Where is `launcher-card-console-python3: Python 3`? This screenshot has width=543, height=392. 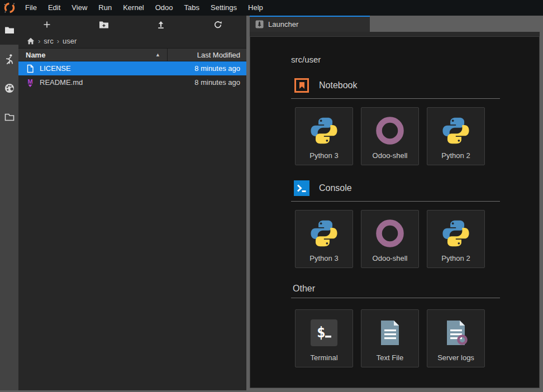 launcher-card-console-python3: Python 3 is located at coordinates (324, 239).